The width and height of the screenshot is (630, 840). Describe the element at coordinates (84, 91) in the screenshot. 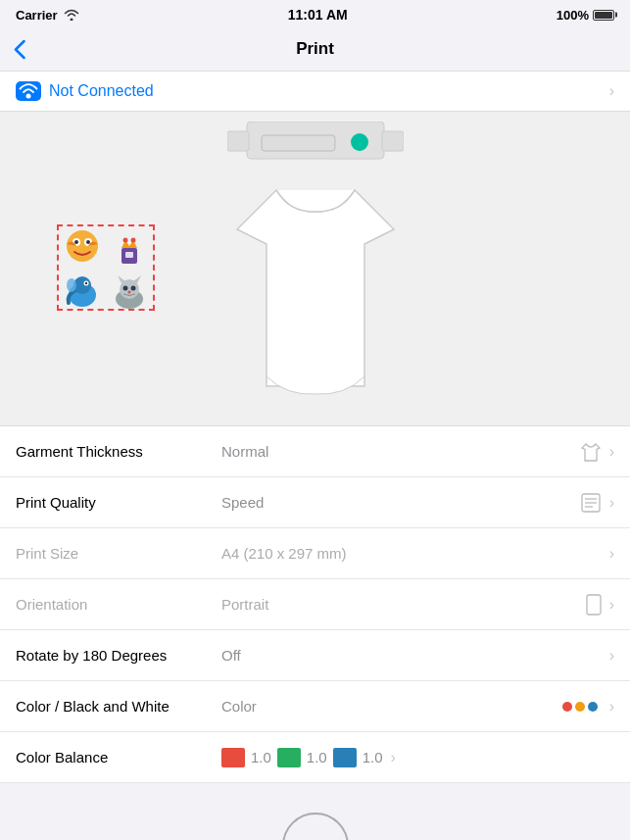

I see `connection-left: Not Connected` at that location.